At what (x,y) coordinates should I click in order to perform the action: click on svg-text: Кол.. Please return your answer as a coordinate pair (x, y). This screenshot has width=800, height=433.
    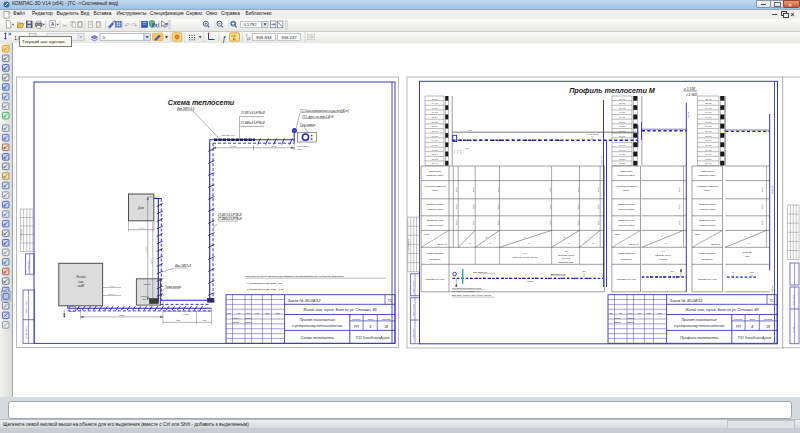
    Looking at the image, I should click on (239, 314).